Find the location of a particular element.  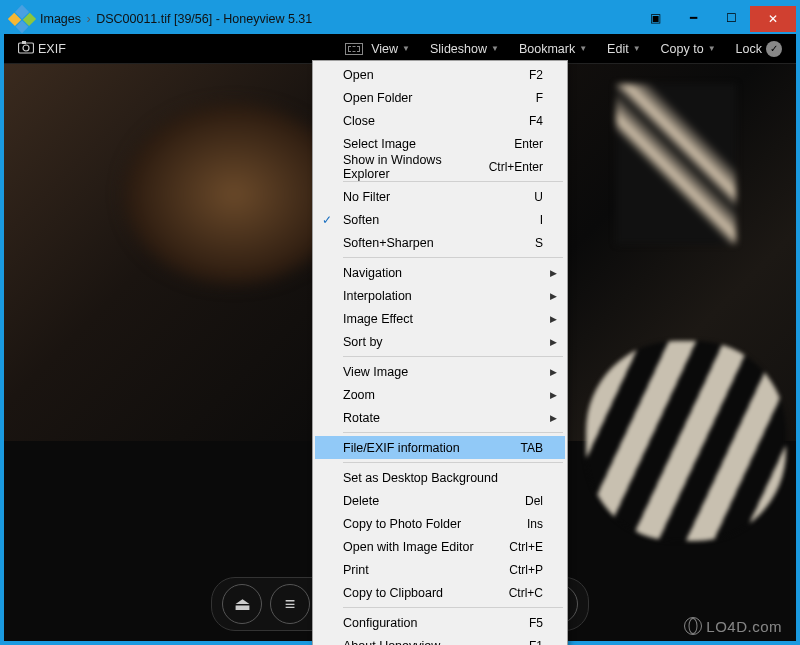

menu-item-navigation: Navigation▶ is located at coordinates (440, 272).